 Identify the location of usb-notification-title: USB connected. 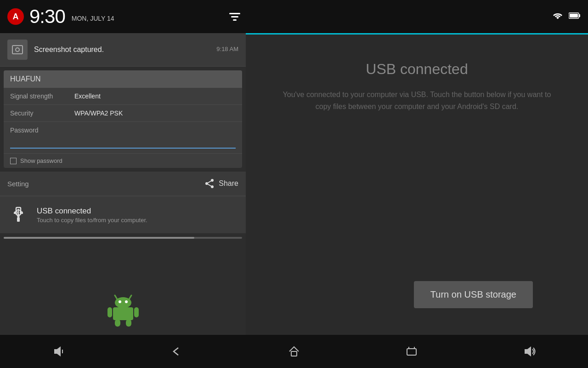
(92, 211).